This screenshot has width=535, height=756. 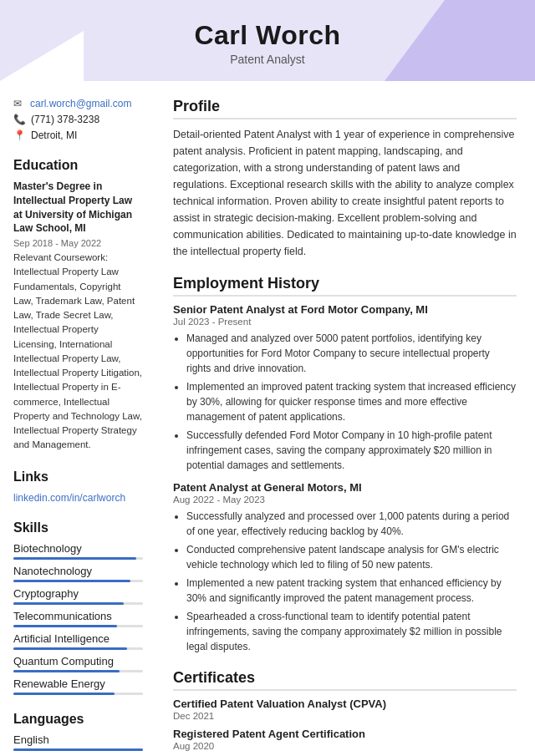 What do you see at coordinates (344, 388) in the screenshot?
I see `job-item: Senior Patent Analyst at Ford Motor Comp…` at bounding box center [344, 388].